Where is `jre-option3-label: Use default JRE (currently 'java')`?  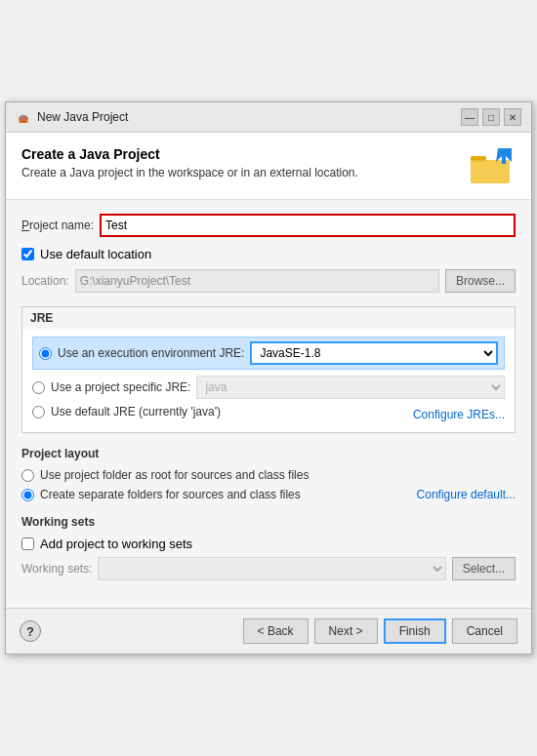
jre-option3-label: Use default JRE (currently 'java') is located at coordinates (136, 412).